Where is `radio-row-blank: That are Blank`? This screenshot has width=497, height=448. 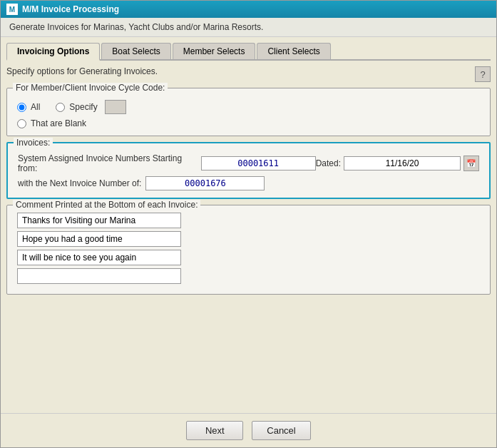 radio-row-blank: That are Blank is located at coordinates (248, 123).